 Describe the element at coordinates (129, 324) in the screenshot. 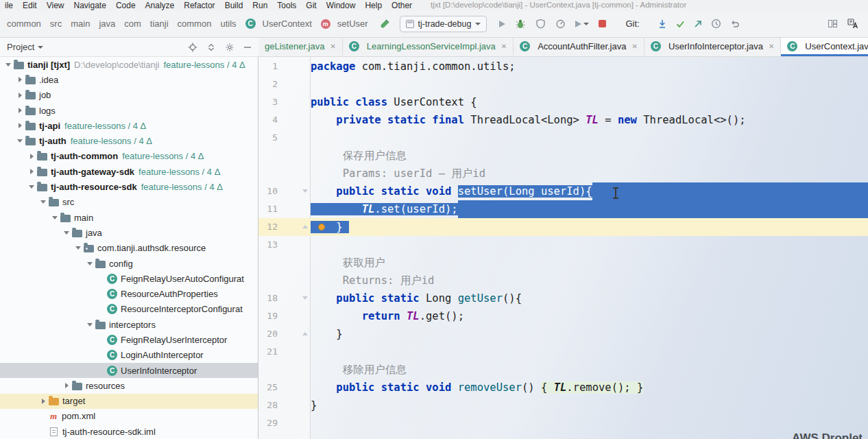

I see `tree-row: interceptors` at that location.